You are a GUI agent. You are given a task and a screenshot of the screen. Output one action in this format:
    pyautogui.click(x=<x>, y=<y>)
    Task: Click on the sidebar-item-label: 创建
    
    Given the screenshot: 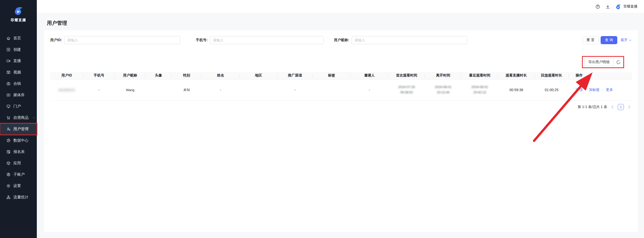 What is the action you would take?
    pyautogui.click(x=17, y=49)
    